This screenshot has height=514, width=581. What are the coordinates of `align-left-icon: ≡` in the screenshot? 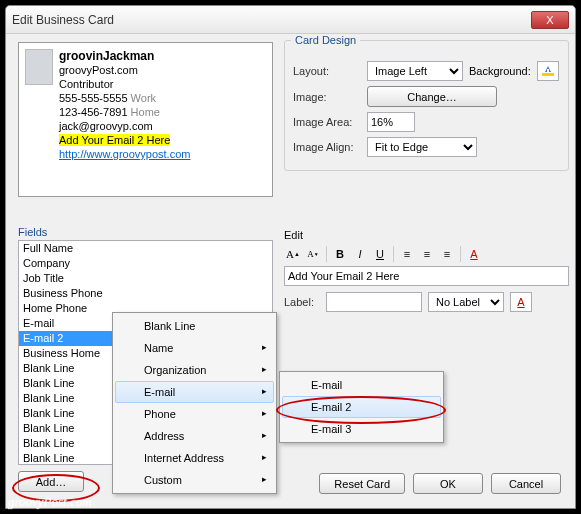 It's located at (407, 254).